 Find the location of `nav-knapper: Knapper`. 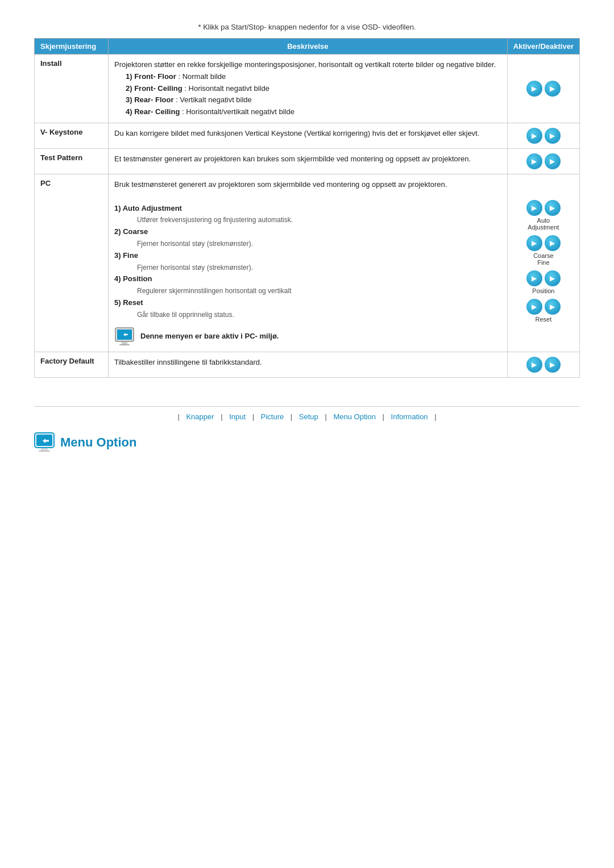

nav-knapper: Knapper is located at coordinates (200, 417).